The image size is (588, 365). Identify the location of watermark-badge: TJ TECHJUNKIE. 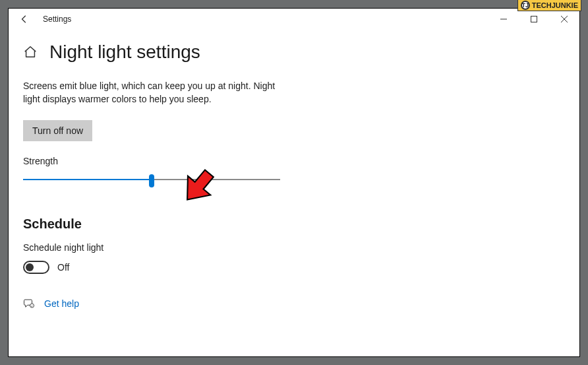
(550, 5).